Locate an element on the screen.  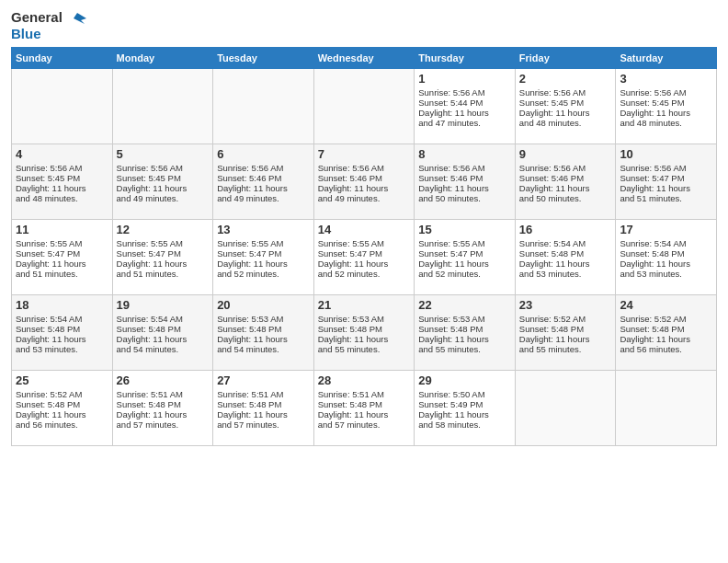
day-number: 22 is located at coordinates (465, 305).